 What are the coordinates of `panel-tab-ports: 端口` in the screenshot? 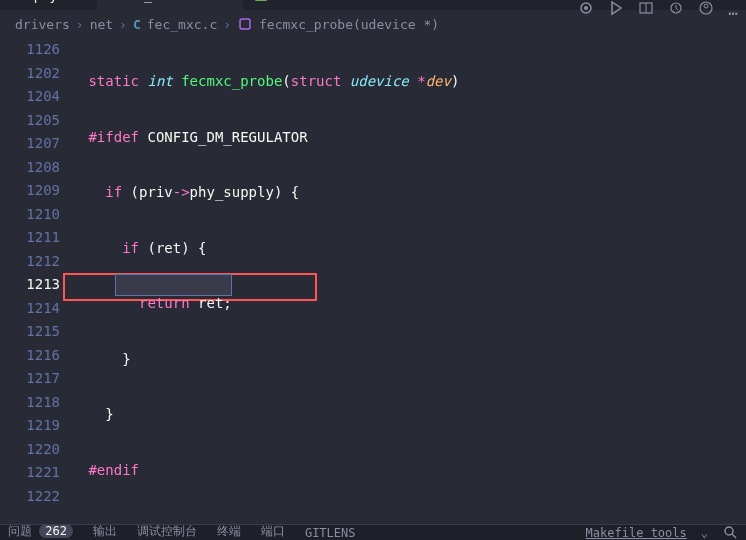 It's located at (273, 532).